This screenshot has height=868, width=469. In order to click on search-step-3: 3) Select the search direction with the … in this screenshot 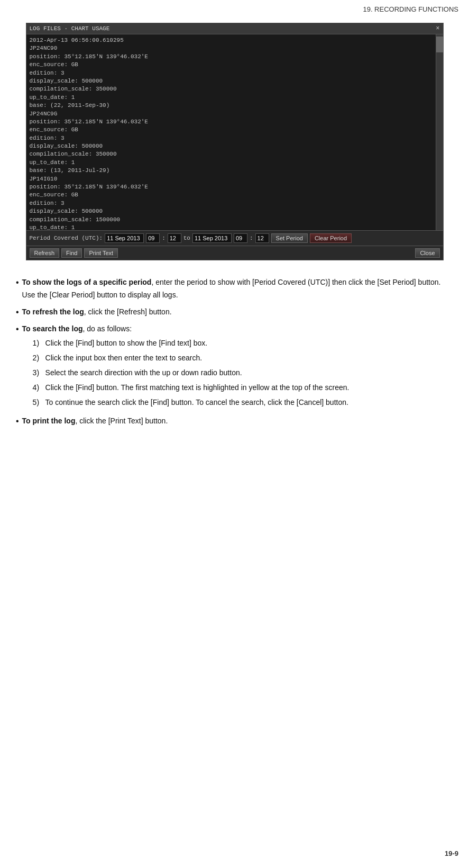, I will do `click(191, 373)`.